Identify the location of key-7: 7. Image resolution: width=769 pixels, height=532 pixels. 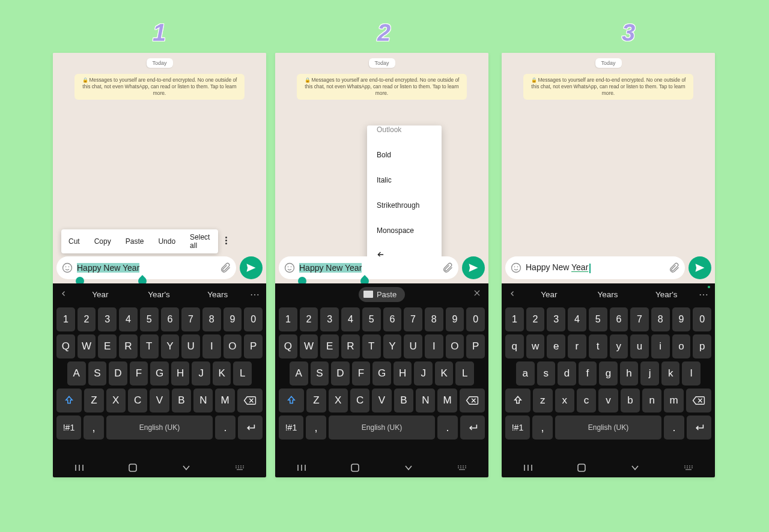
(639, 319).